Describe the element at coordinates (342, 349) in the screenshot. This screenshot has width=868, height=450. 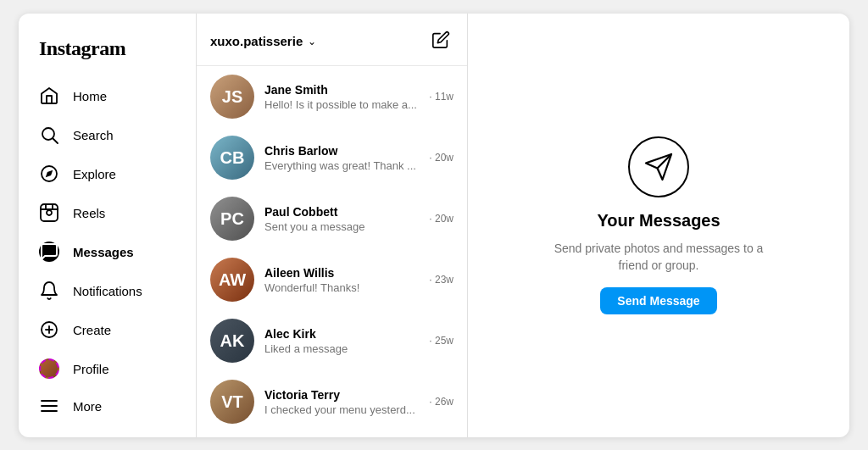
I see `inbox-item-preview: Liked a message` at that location.